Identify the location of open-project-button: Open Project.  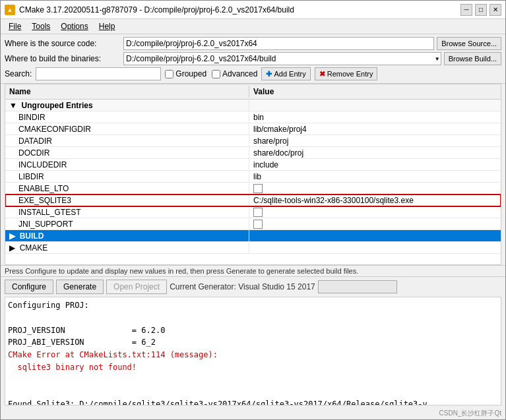
(137, 287).